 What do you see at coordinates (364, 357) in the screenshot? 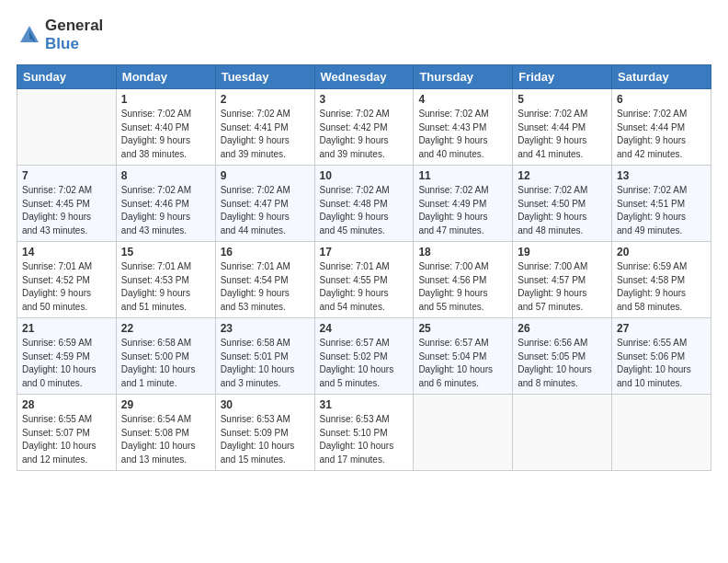
I see `week-row-4: 21Sunrise: 6:59 AM Sunset: 4:59 PM Dayli…` at bounding box center [364, 357].